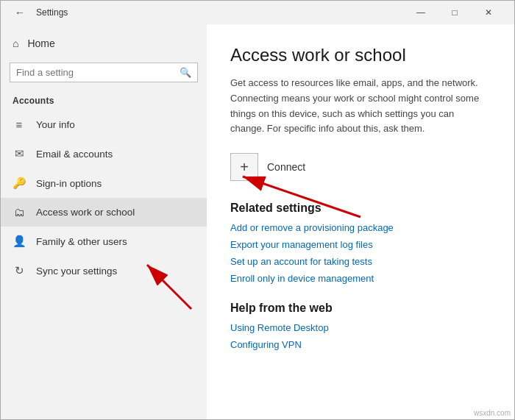  Describe the element at coordinates (360, 106) in the screenshot. I see `page-description: Get access to resources like email, apps…` at that location.